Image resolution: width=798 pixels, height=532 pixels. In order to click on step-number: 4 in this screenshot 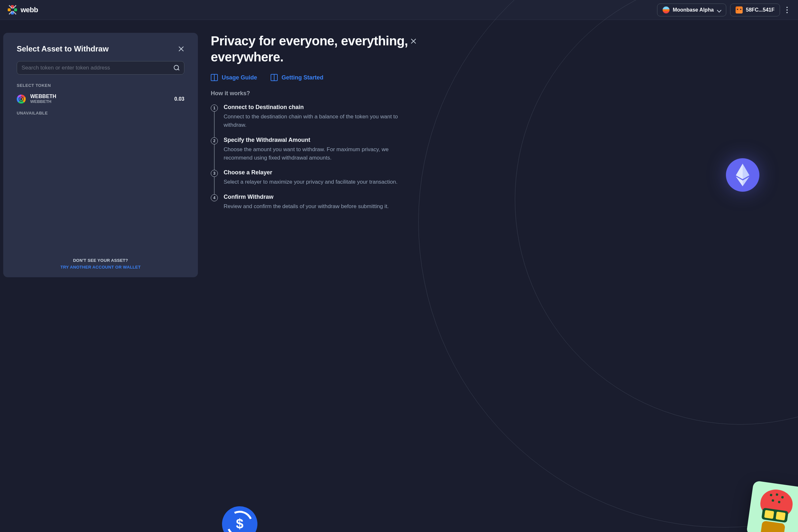, I will do `click(215, 198)`.